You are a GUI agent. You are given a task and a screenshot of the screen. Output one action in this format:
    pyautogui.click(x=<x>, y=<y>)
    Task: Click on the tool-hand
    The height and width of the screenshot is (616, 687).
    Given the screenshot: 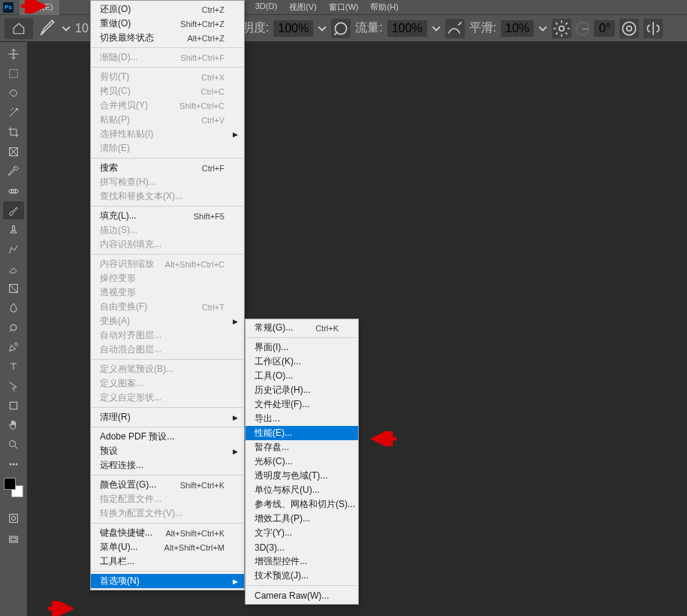 What is the action you would take?
    pyautogui.click(x=14, y=425)
    